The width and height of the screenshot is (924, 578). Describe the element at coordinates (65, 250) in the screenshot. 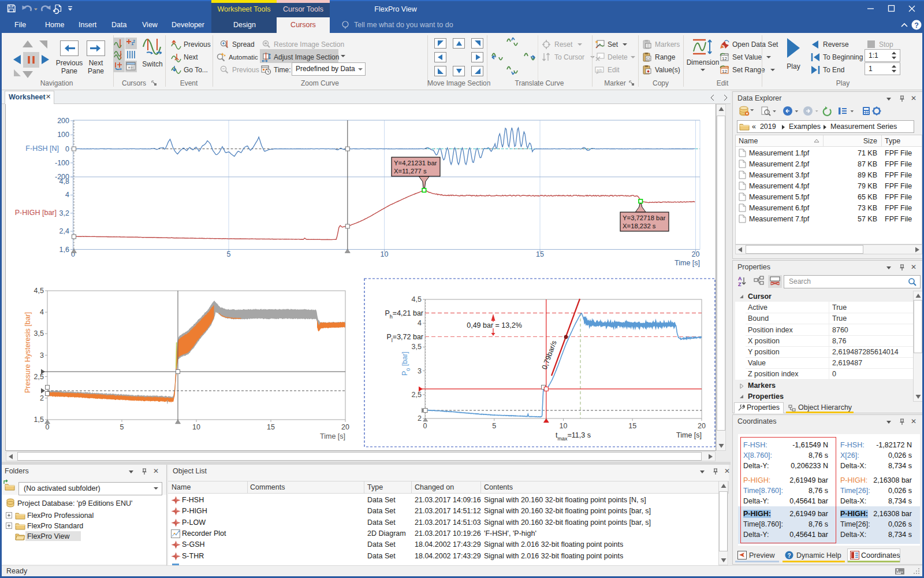

I see `svg-text: 1,6` at that location.